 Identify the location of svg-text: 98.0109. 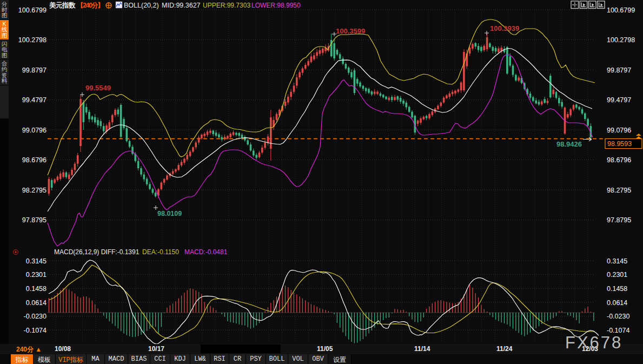
(170, 214).